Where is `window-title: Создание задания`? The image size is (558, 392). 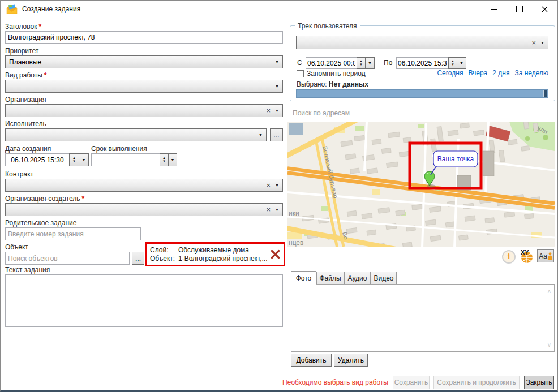 window-title: Создание задания is located at coordinates (51, 9).